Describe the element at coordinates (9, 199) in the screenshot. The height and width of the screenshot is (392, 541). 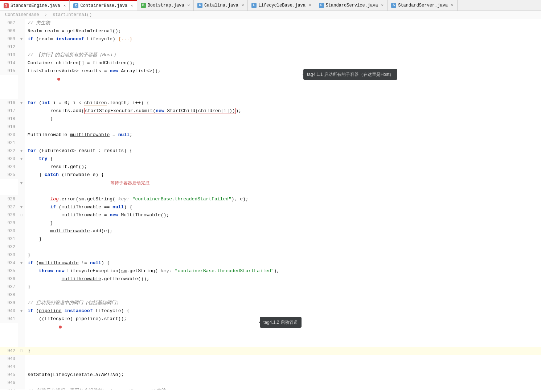
I see `line-number: 926` at that location.